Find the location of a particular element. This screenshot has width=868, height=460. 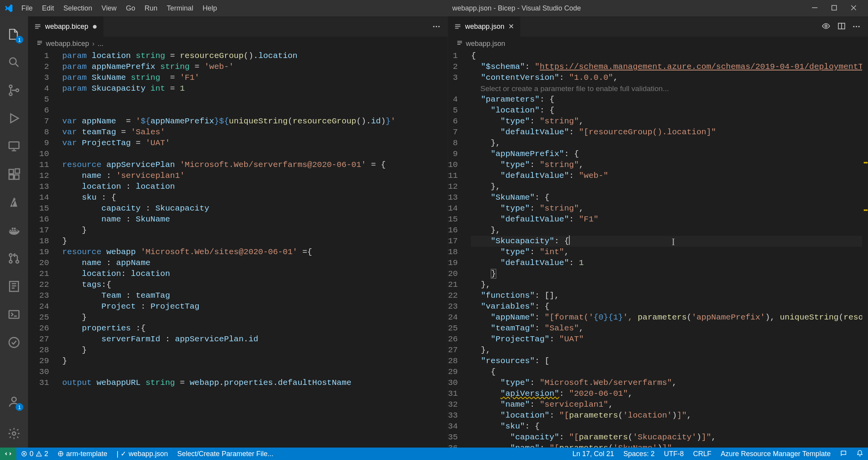

remote-explorer-icon is located at coordinates (14, 146).